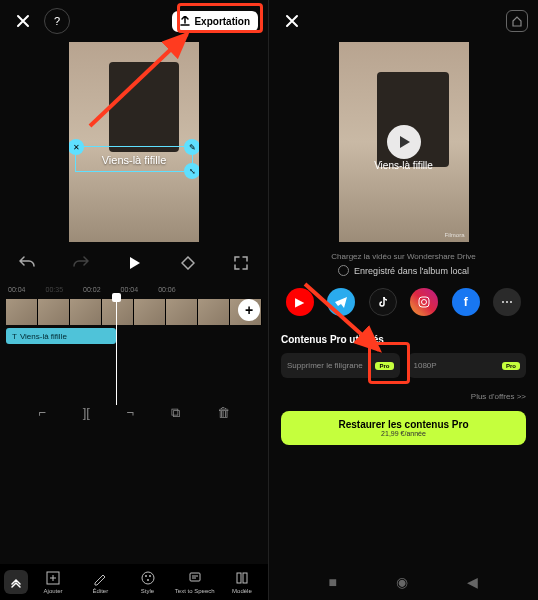  I want to click on edit-tool: Éditer, so click(100, 582).